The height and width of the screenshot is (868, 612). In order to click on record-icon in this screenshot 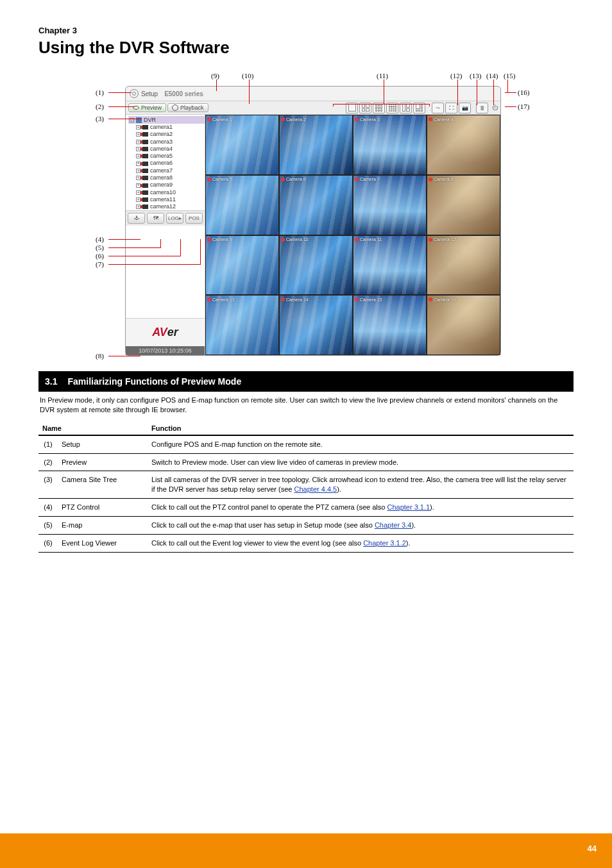, I will do `click(209, 119)`.